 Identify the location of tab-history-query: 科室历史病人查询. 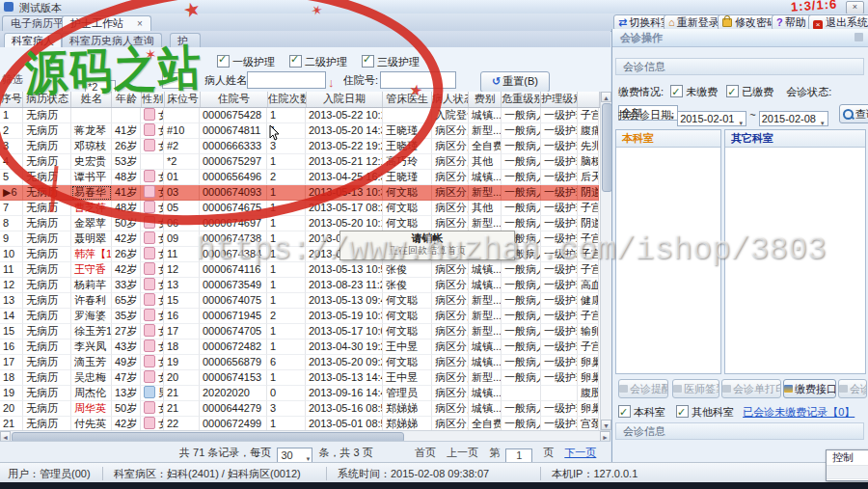
(112, 41).